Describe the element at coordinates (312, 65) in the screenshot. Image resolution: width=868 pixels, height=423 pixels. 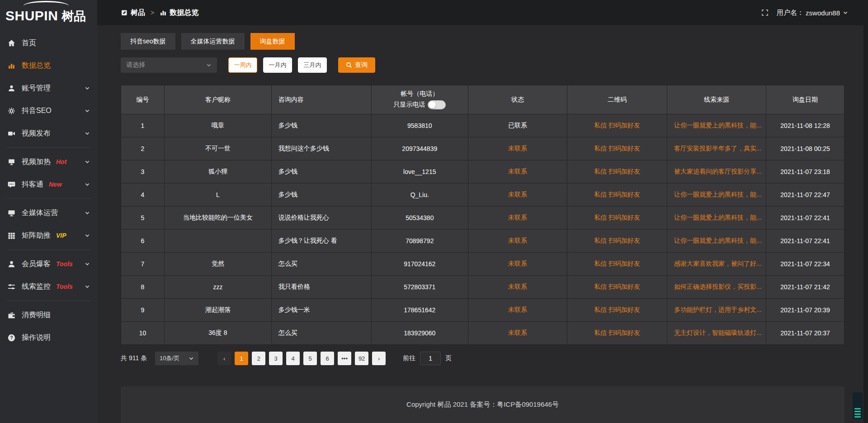
I see `range-button-2: 三月内` at that location.